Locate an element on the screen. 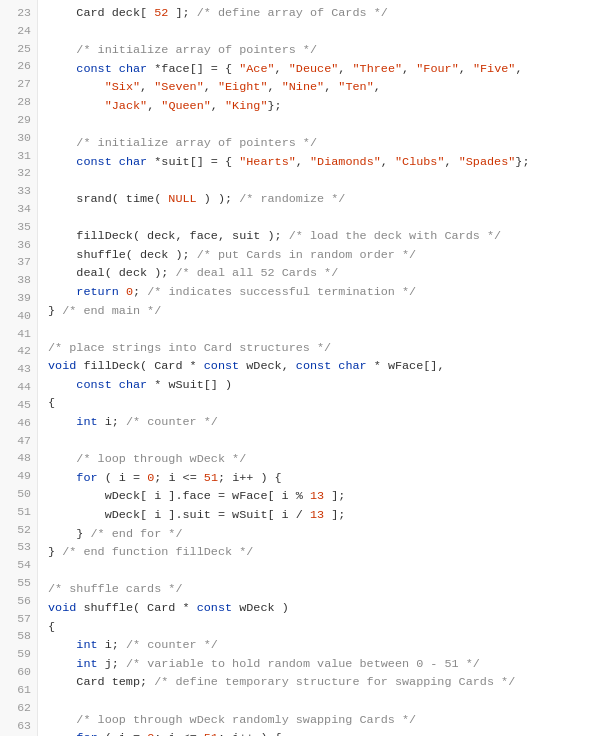 The image size is (590, 736). code-token: ) ); is located at coordinates (218, 199).